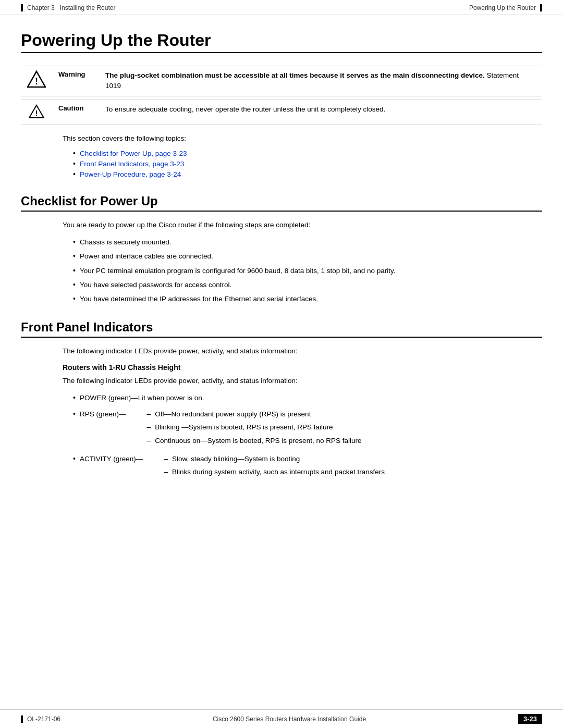 Image resolution: width=563 pixels, height=728 pixels. I want to click on intro-text: This section covers the following topics…, so click(302, 139).